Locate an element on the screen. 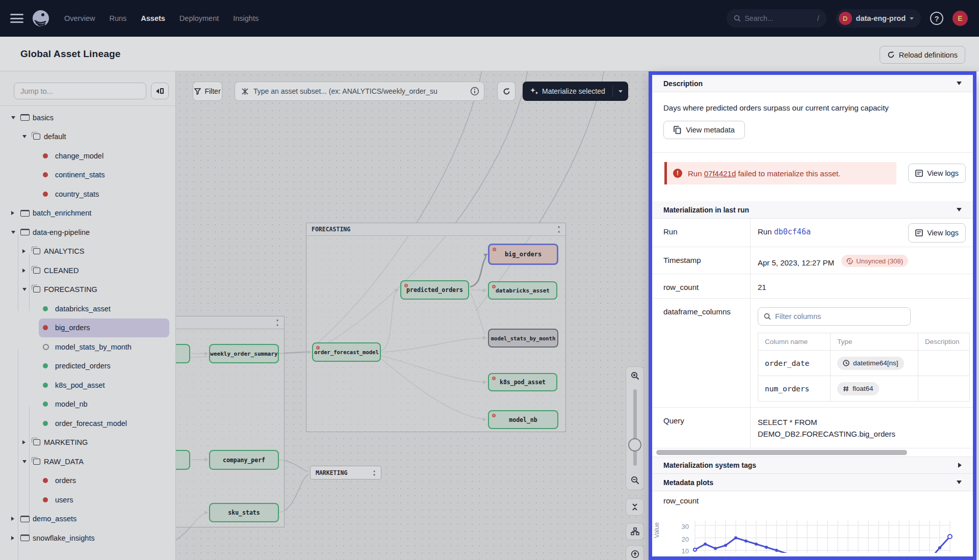 Image resolution: width=979 pixels, height=560 pixels. asset-node-big_orders: big_orders is located at coordinates (523, 254).